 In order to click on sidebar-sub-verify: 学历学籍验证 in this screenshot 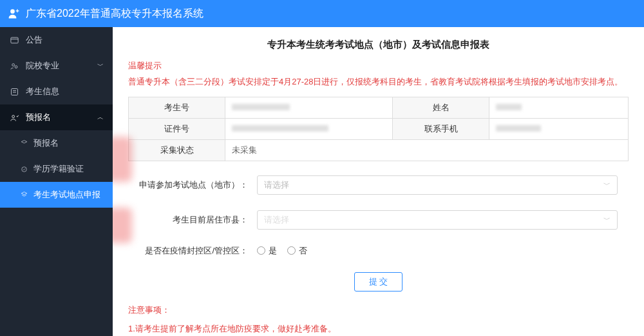, I will do `click(57, 169)`.